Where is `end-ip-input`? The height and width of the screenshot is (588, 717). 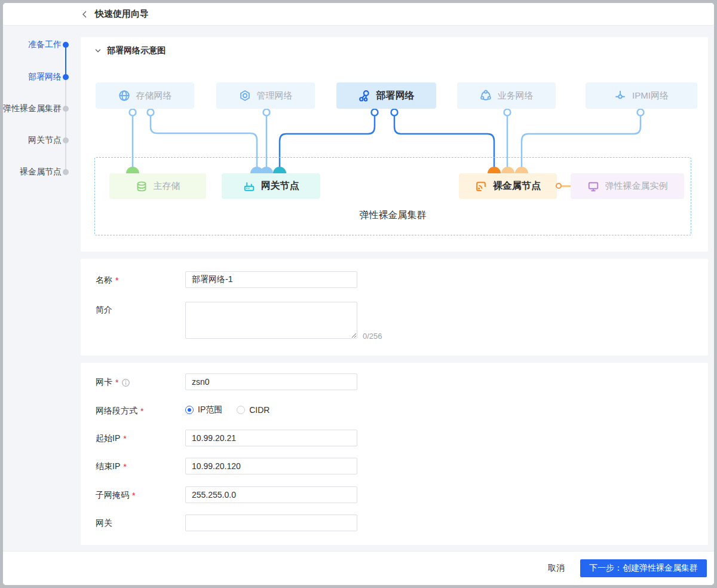 end-ip-input is located at coordinates (271, 466).